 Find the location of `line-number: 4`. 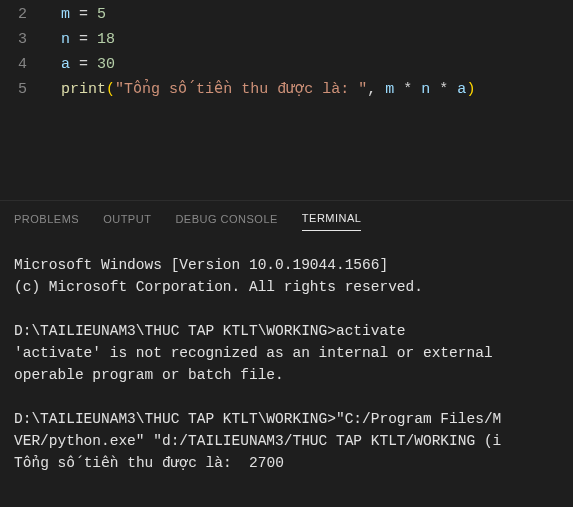

line-number: 4 is located at coordinates (22, 64).